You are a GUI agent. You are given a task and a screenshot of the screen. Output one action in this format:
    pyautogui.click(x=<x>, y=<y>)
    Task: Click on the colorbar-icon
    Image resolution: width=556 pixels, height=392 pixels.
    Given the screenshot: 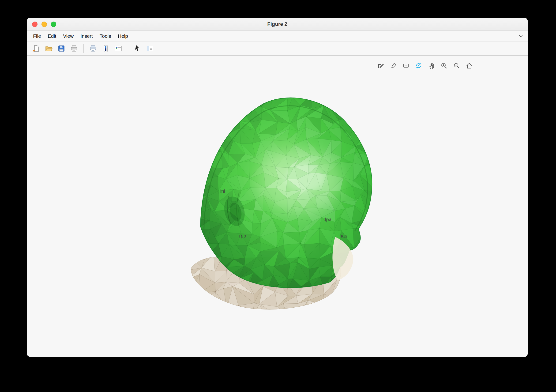 What is the action you would take?
    pyautogui.click(x=106, y=48)
    